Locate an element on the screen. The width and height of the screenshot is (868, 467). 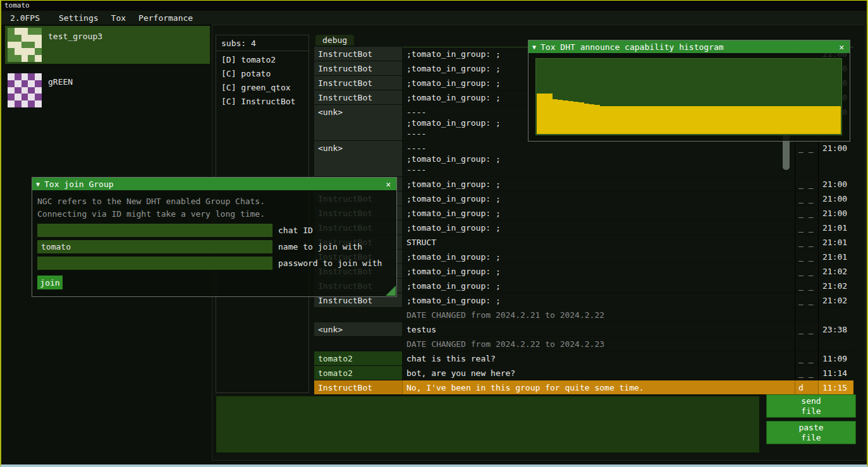
message-author: <unk> is located at coordinates (358, 159).